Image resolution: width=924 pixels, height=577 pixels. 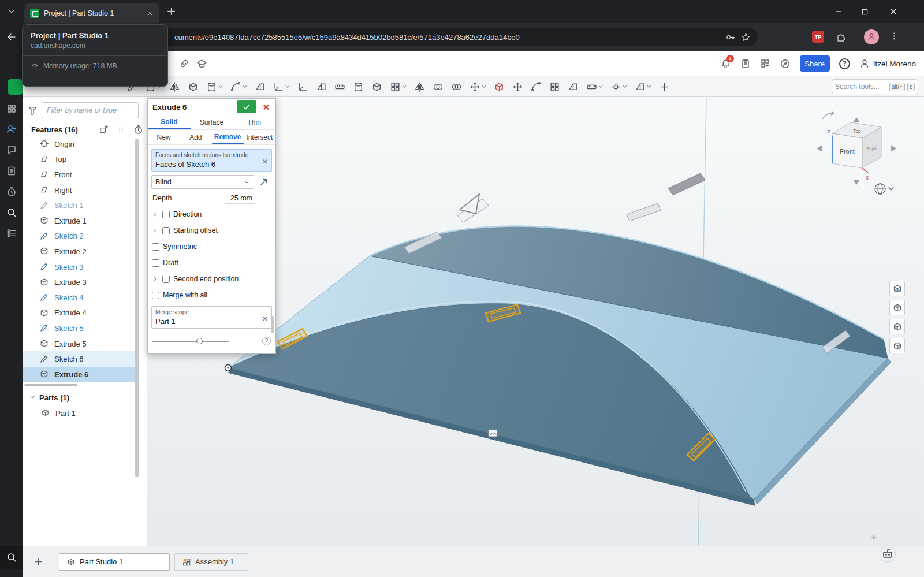 What do you see at coordinates (419, 87) in the screenshot?
I see `mirror-pattern-icon` at bounding box center [419, 87].